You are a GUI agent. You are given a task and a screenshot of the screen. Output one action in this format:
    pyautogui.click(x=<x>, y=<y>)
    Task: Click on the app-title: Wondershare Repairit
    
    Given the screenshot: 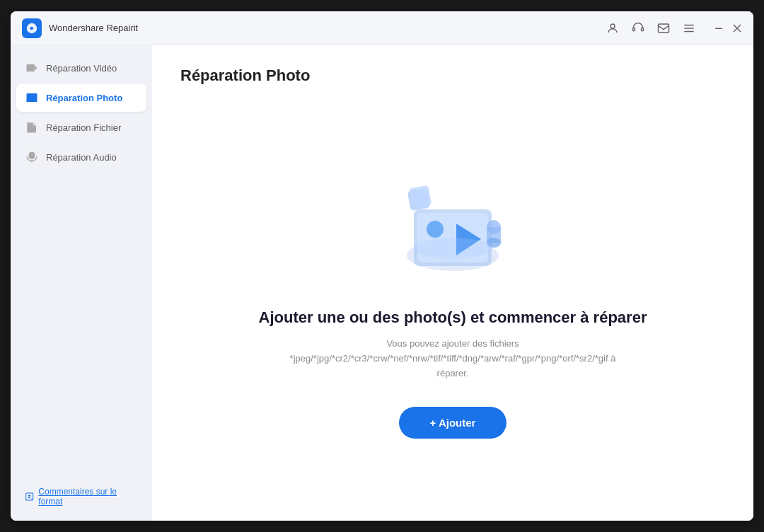 What is the action you would take?
    pyautogui.click(x=328, y=28)
    